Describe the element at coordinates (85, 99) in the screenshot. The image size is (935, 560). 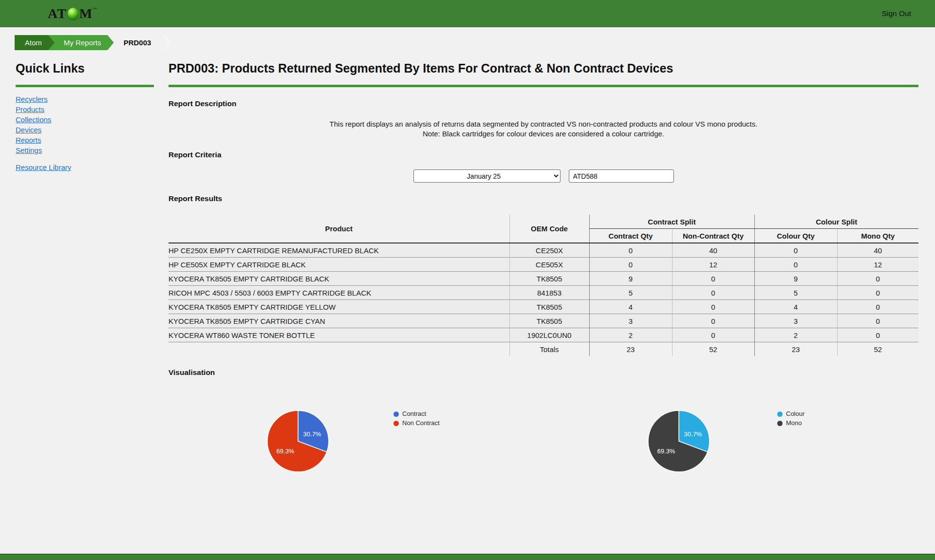
I see `sidebar-item-recyclers: Recyclers` at that location.